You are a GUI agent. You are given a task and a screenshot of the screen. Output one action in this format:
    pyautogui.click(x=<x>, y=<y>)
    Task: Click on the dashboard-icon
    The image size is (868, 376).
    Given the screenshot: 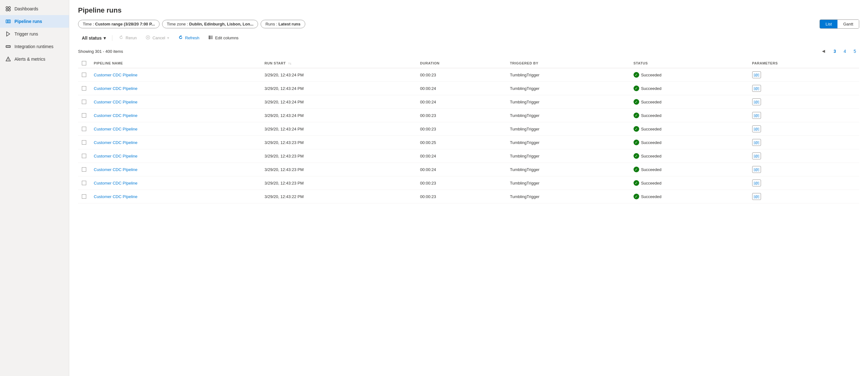 What is the action you would take?
    pyautogui.click(x=8, y=9)
    